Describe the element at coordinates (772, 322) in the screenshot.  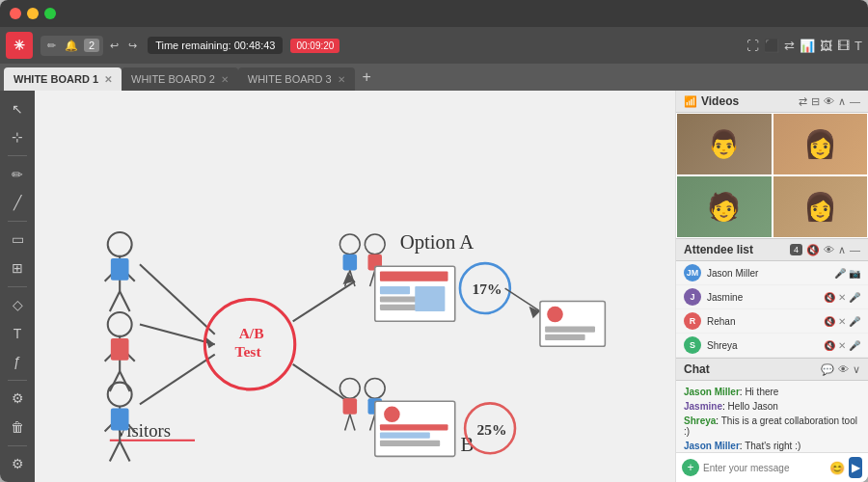
I see `attendee-row-rehan: R Rehan 🔇 ✕ 🎤` at that location.